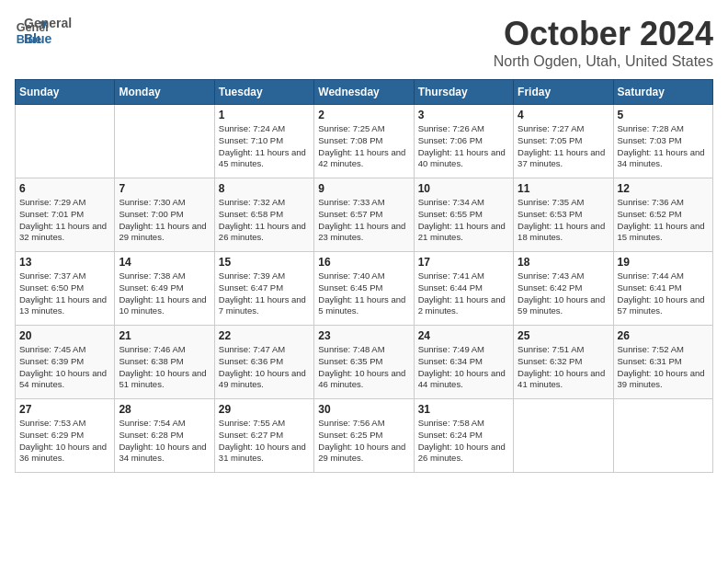 This screenshot has width=728, height=563. Describe the element at coordinates (364, 142) in the screenshot. I see `week-row-0: 1Sunrise: 7:24 AMSunset: 7:10 PMDaylight…` at that location.